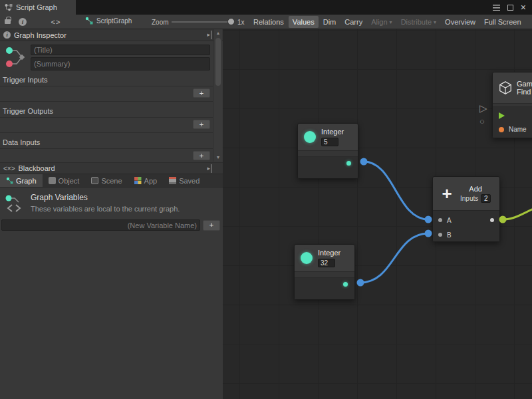 The width and height of the screenshot is (532, 399). Describe the element at coordinates (523, 7) in the screenshot. I see `close-icon: ×` at that location.